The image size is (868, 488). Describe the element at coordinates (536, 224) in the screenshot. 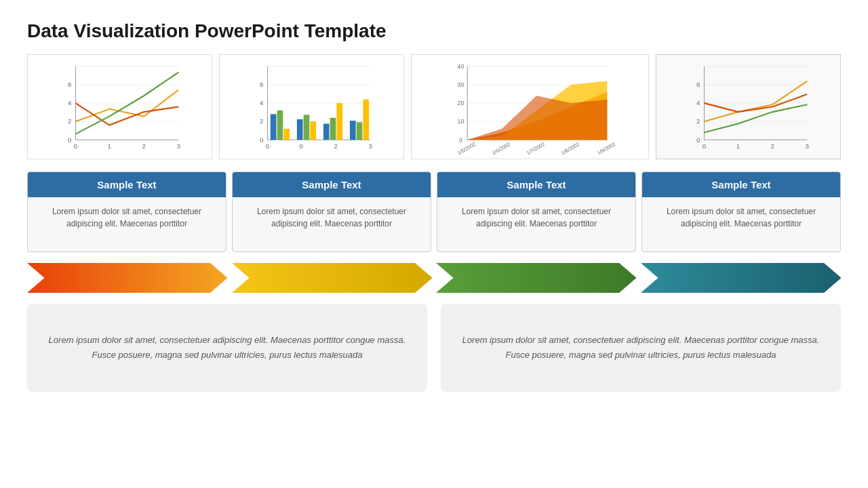

I see `card-3-body: Lorem ipsum dolor sit amet, consectetuer…` at that location.